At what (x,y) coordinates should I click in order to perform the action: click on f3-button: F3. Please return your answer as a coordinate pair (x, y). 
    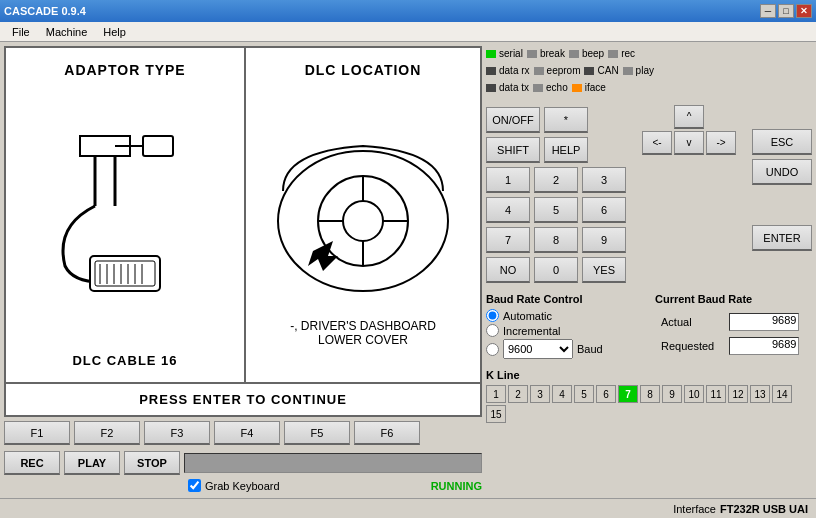
    Looking at the image, I should click on (177, 433).